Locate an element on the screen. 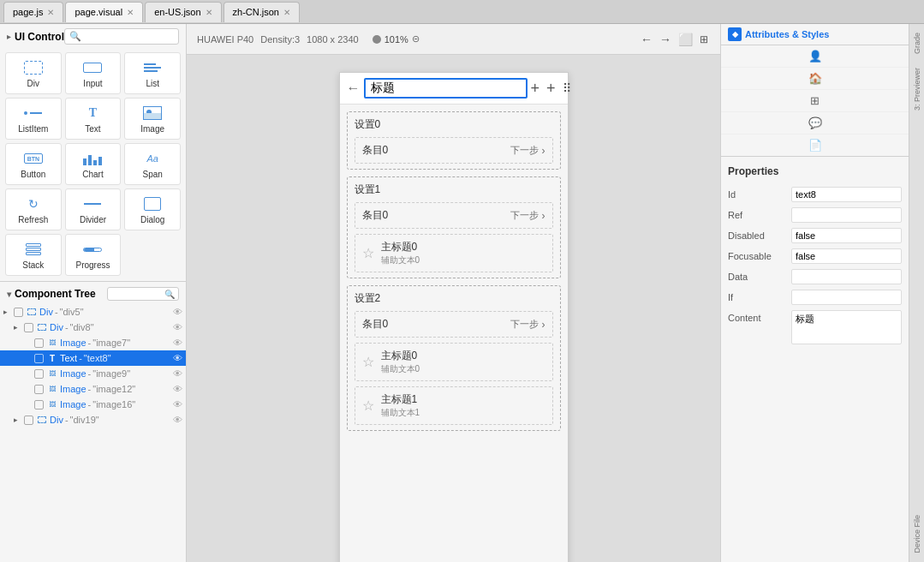 Image resolution: width=924 pixels, height=562 pixels. tree-type-icon is located at coordinates (32, 312).